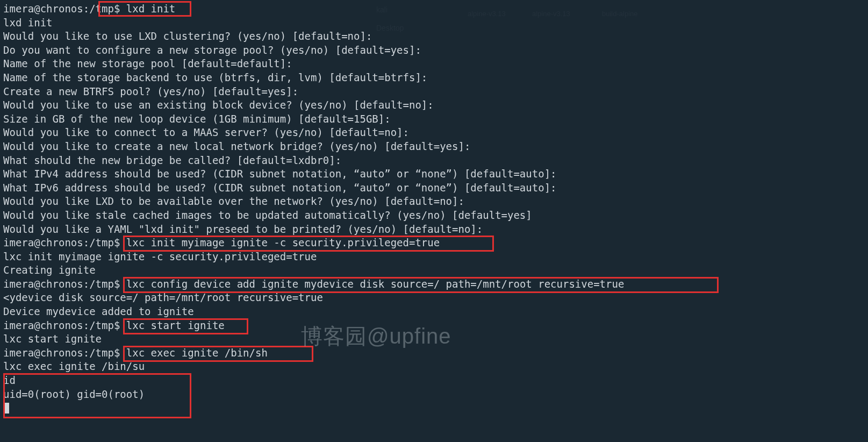  What do you see at coordinates (434, 92) in the screenshot?
I see `terminal-line: Create a new BTRFS pool? (yes/no) [defau…` at bounding box center [434, 92].